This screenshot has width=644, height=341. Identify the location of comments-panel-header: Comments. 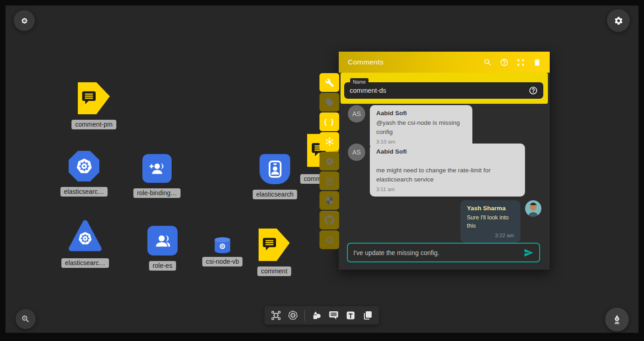
(444, 62).